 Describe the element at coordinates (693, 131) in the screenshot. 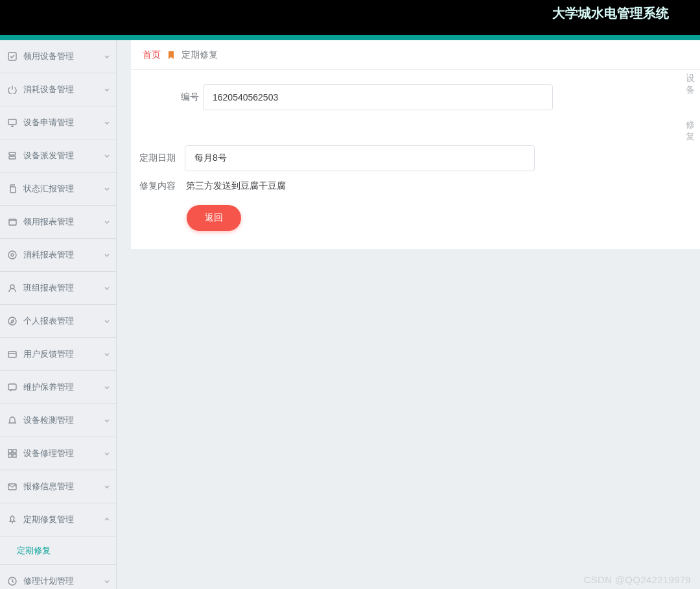

I see `cut-label-repair: 修复` at that location.